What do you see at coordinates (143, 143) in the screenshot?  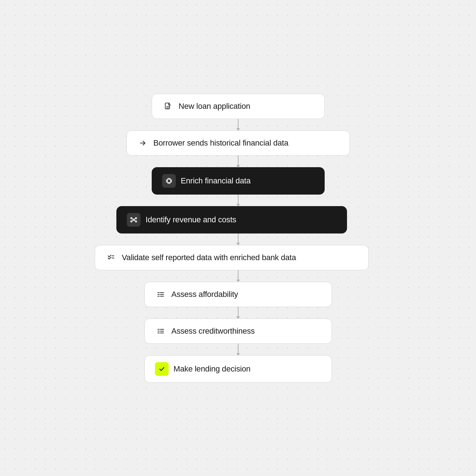 I see `arrow-right-icon` at bounding box center [143, 143].